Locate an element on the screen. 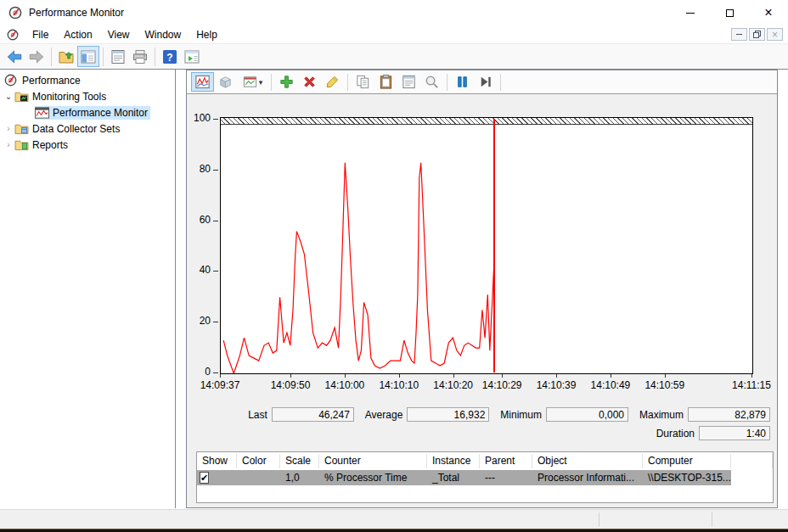 The width and height of the screenshot is (788, 532). x-tick-label: 14:10:39 is located at coordinates (556, 385).